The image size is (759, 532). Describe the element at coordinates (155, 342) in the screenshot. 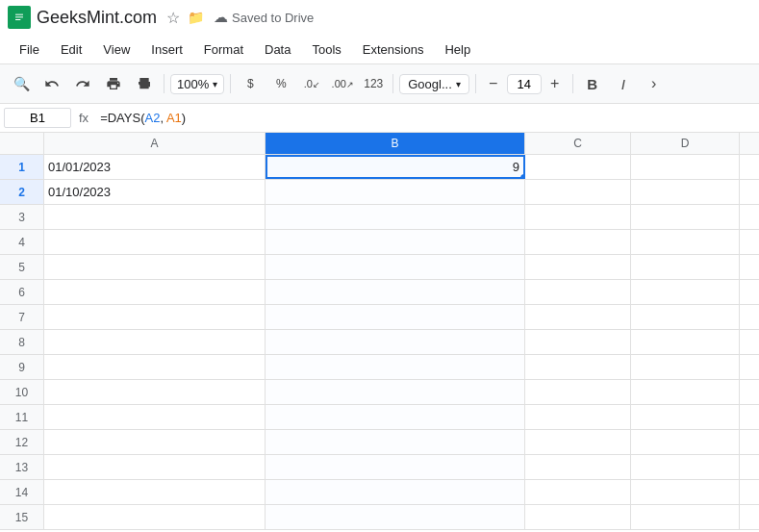

I see `cell-a8` at that location.